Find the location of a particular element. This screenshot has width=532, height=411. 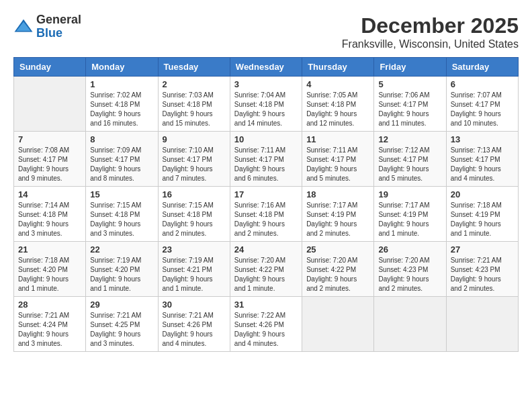

day-info: Sunrise: 7:03 AMSunset: 4:18 PMDaylight:… is located at coordinates (194, 109).